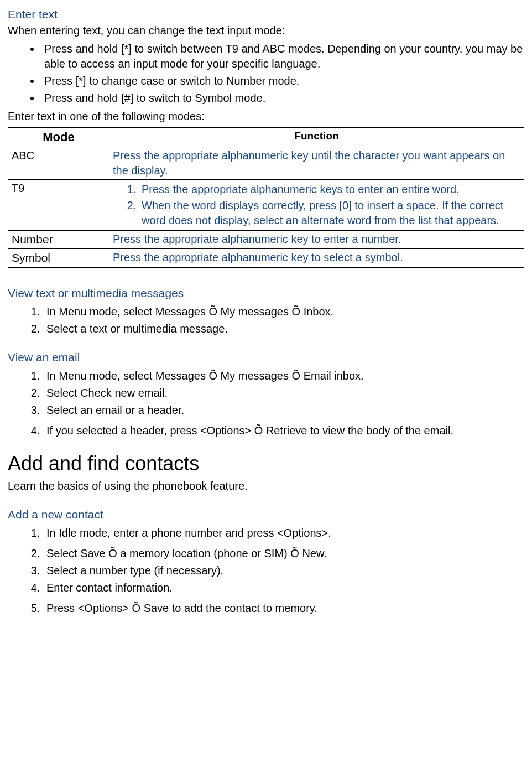 This screenshot has height=778, width=532. Describe the element at coordinates (276, 74) in the screenshot. I see `mode-switch-bullets: Press and hold [*] to switch between T9 …` at that location.